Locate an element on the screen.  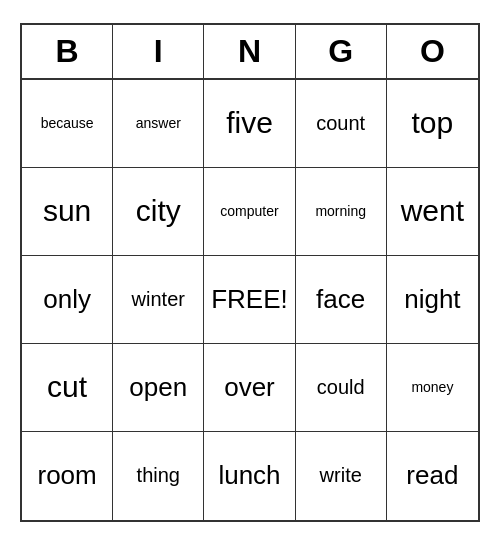
bingo-cell: room is located at coordinates (68, 476).